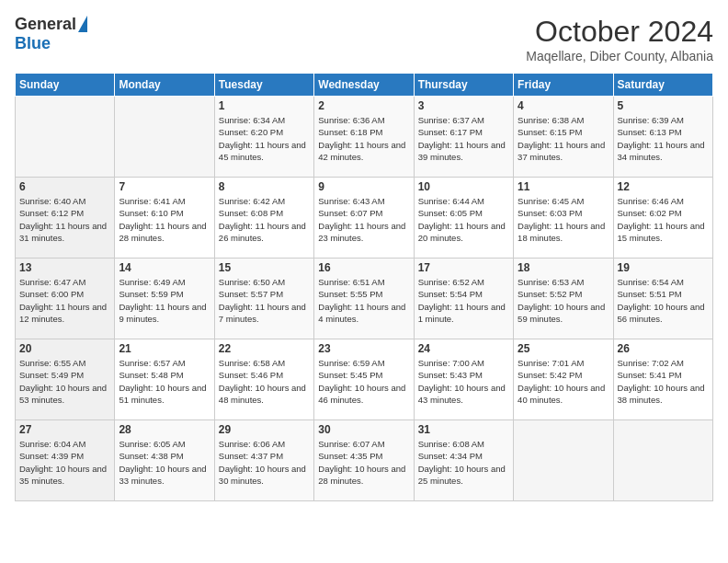 The image size is (728, 563). What do you see at coordinates (83, 24) in the screenshot?
I see `logo-triangle-icon` at bounding box center [83, 24].